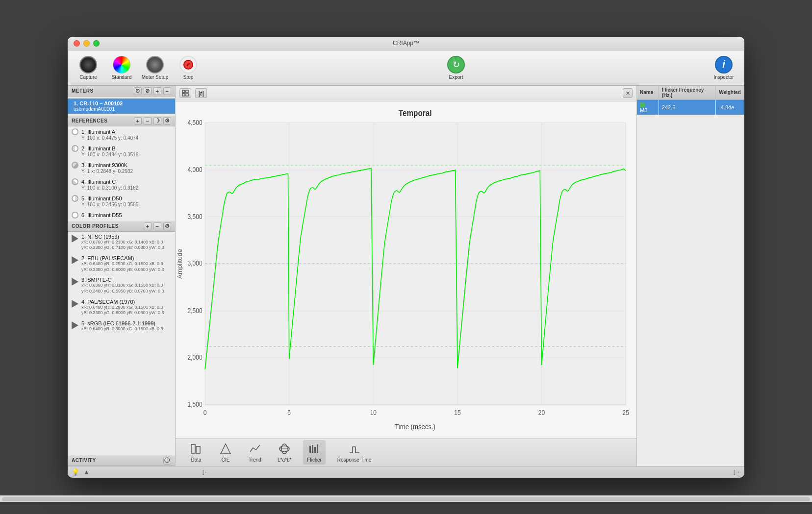  I want to click on inspector-scrollbar-area, so click(690, 291).